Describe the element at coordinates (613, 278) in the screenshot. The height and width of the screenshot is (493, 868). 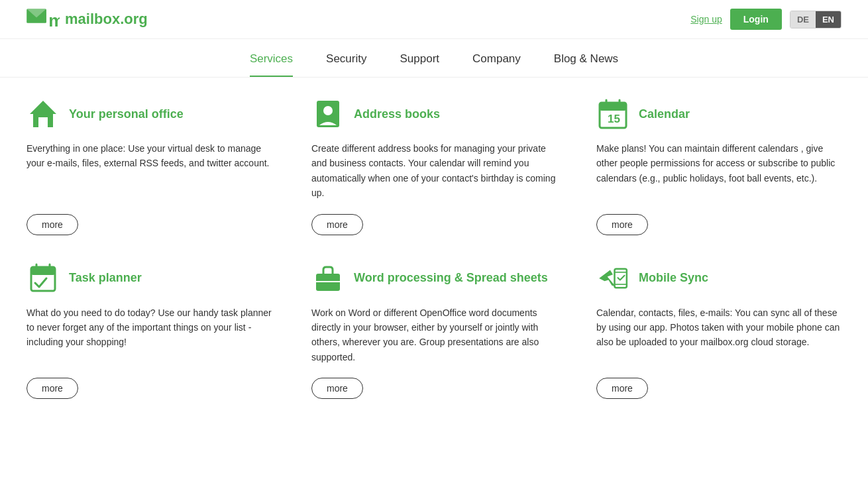
I see `mobile-sync-icon` at that location.